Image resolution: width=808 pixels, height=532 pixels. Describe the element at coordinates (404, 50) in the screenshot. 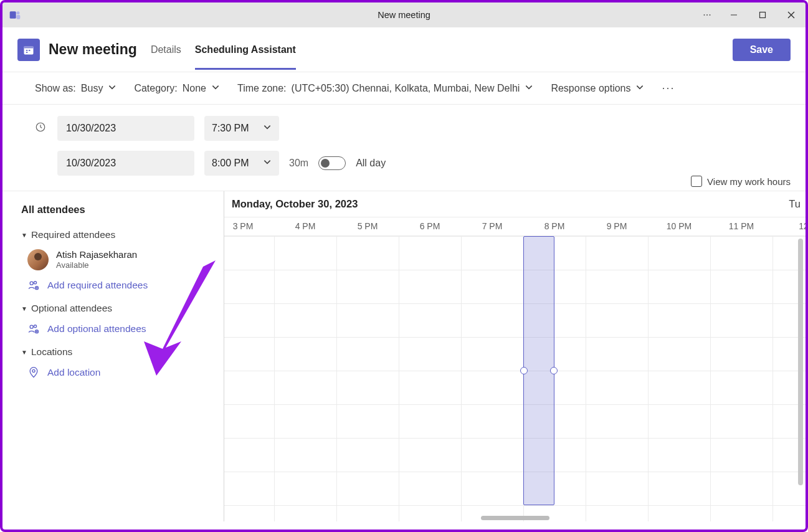

I see `header: New meeting Details Scheduling Assistant…` at that location.